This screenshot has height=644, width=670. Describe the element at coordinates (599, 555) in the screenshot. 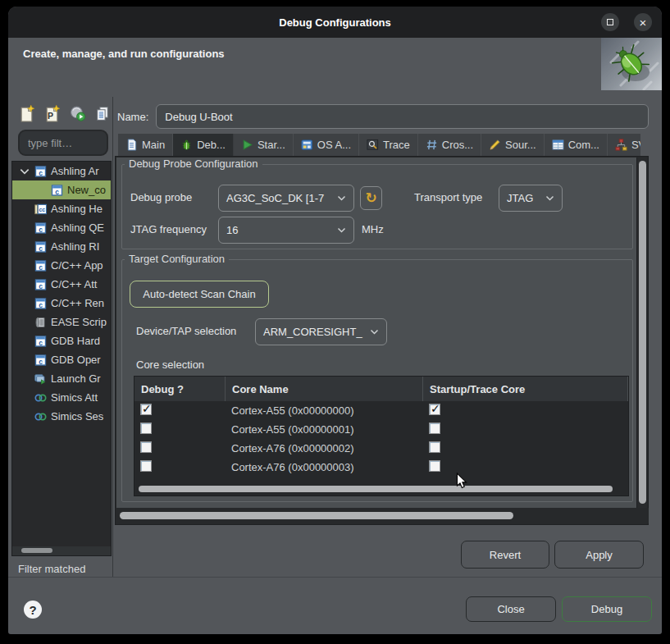

I see `apply-button: Apply` at that location.